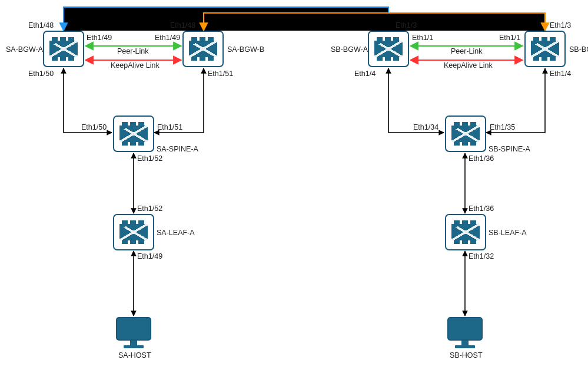 The width and height of the screenshot is (588, 373). I want to click on port-sa-spine-left: Eth1/50, so click(94, 127).